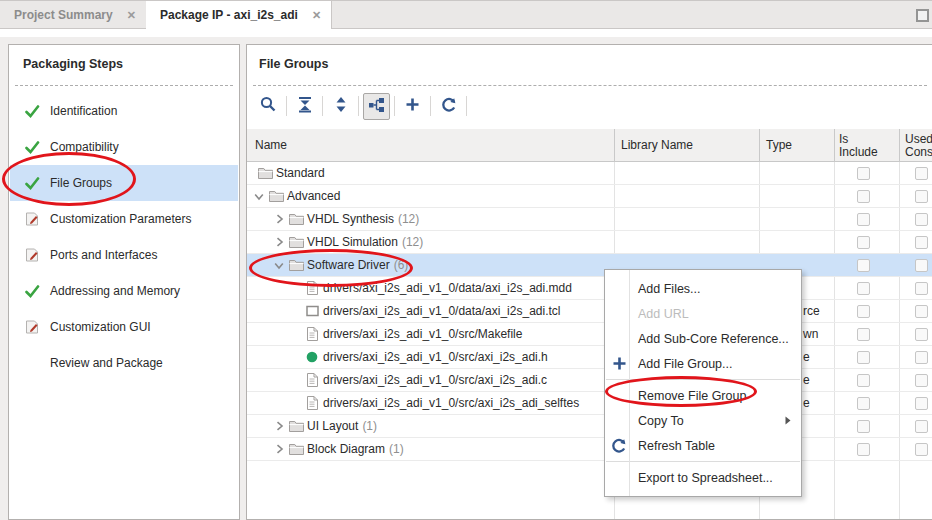 The width and height of the screenshot is (932, 520). Describe the element at coordinates (312, 311) in the screenshot. I see `tcl-icon` at that location.